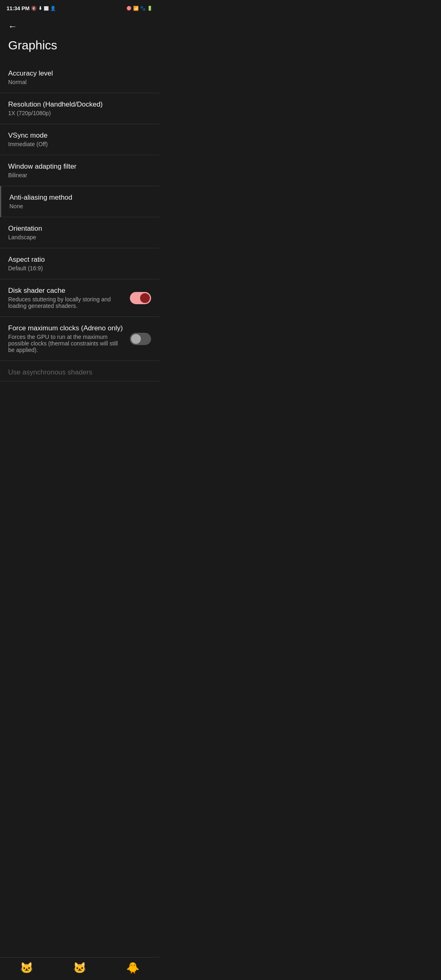  I want to click on setting-text-aspect-ratio: Aspect ratioDefault (16:9), so click(80, 264).